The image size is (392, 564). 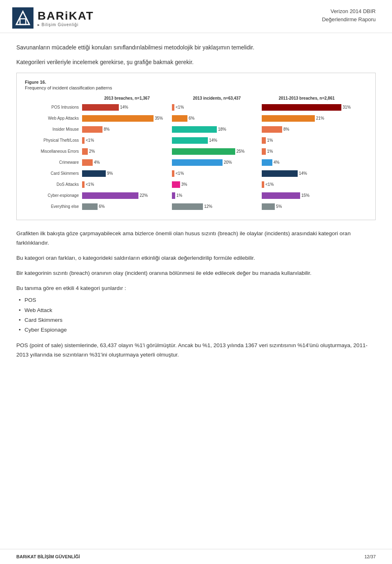 I want to click on page-header: BARiKAT ▸ Bilişim Güvenliği Verizon 2014…, so click(x=196, y=16).